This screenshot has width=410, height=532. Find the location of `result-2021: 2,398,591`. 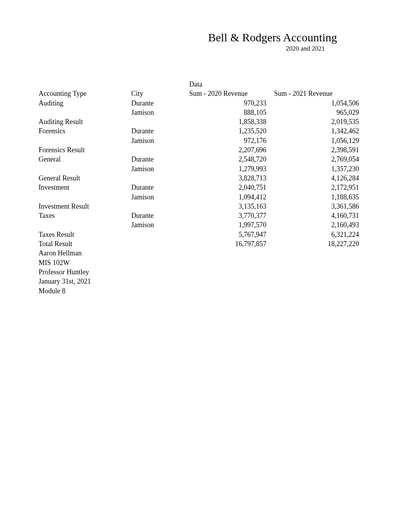

result-2021: 2,398,591 is located at coordinates (317, 150).